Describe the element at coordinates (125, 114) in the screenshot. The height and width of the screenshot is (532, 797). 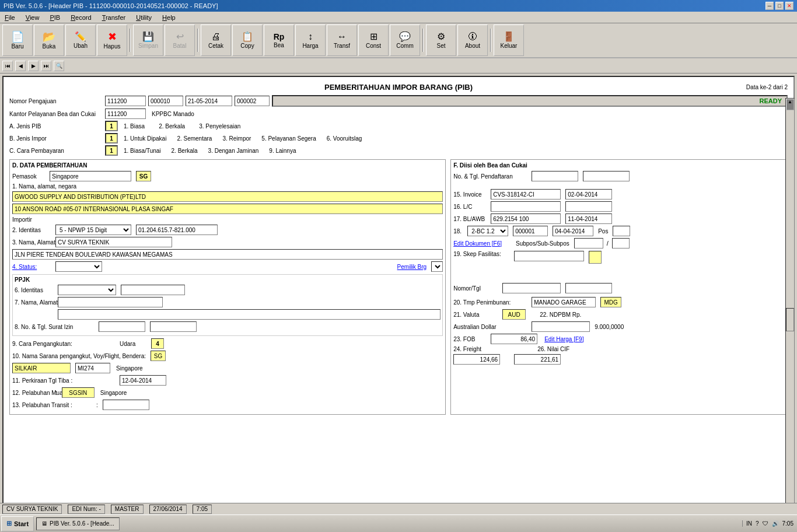
I see `kantor-code` at that location.